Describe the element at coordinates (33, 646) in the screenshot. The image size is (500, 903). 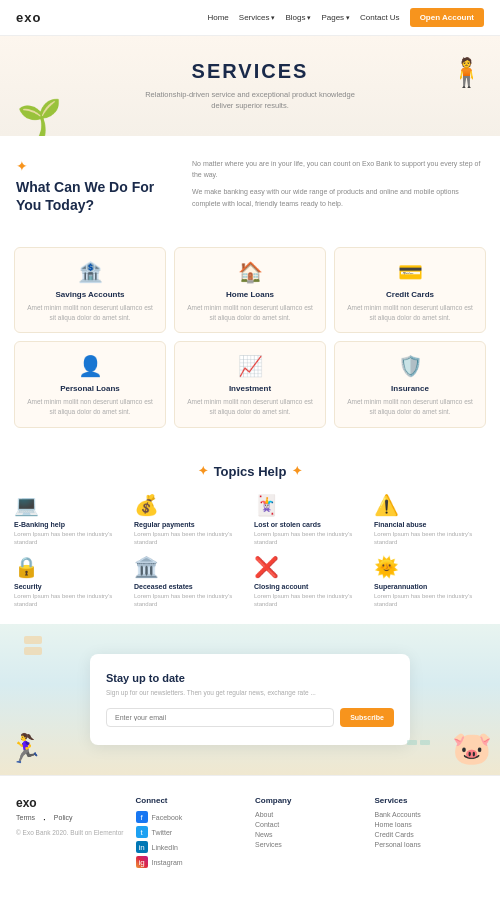
I see `newsletter-decor-tl` at that location.